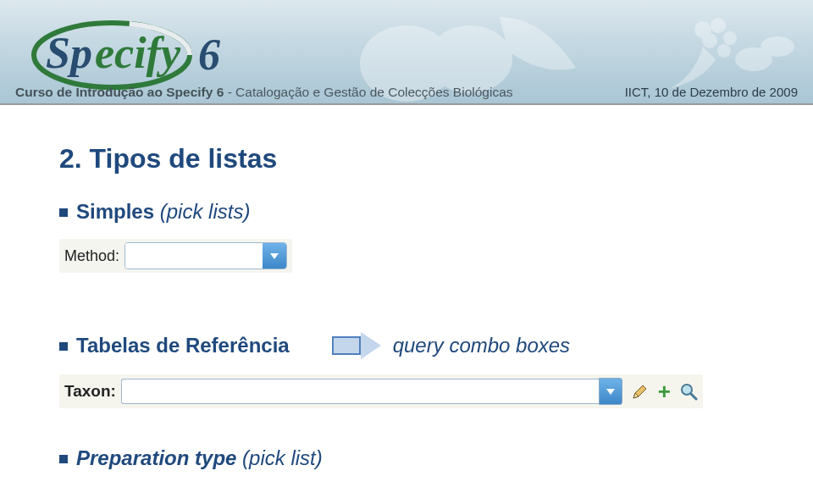 The image size is (813, 504). What do you see at coordinates (183, 346) in the screenshot?
I see `bullet-tabelas-text: Tabelas de Referência` at bounding box center [183, 346].